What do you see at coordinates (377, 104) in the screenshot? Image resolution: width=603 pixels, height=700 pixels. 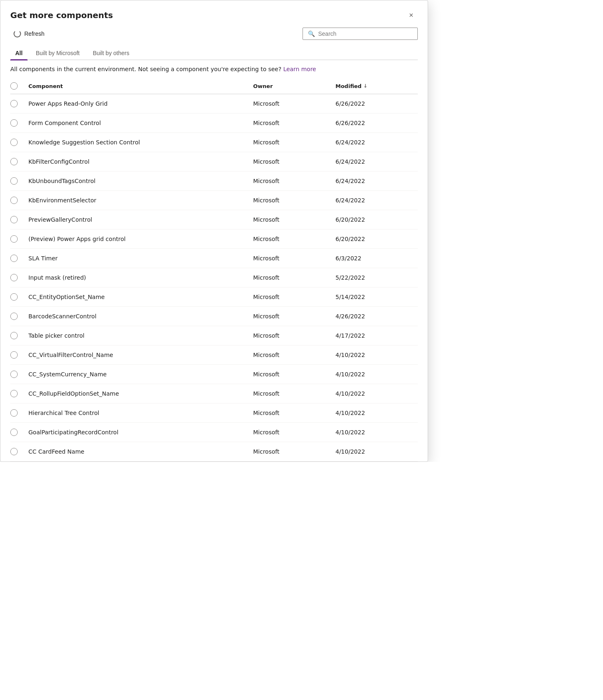 I see `cell-modified: 6/26/2022` at bounding box center [377, 104].